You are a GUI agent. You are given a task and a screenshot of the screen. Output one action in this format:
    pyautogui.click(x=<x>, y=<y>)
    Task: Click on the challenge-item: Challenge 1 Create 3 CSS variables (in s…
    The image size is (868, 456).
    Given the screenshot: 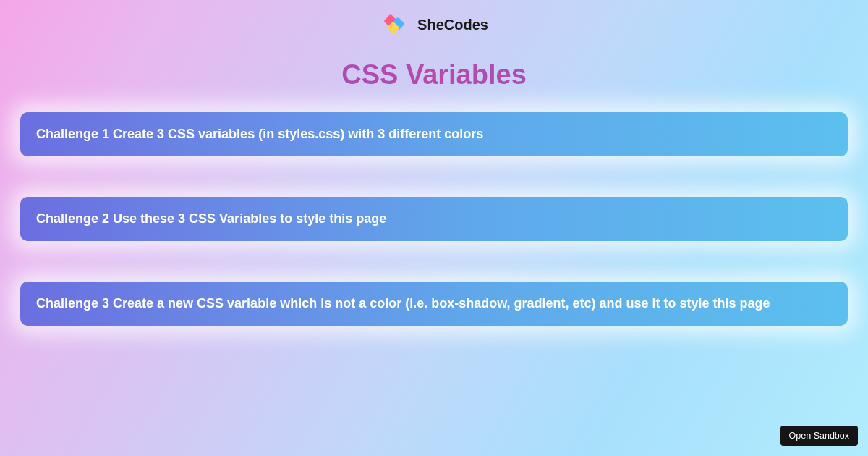 What is the action you would take?
    pyautogui.click(x=434, y=135)
    